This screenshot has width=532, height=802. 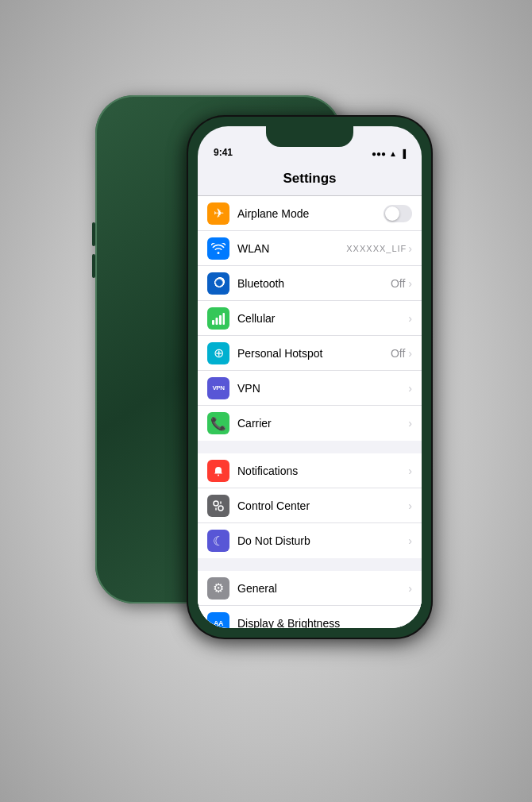 What do you see at coordinates (410, 249) in the screenshot?
I see `wlan-chevron: ›` at bounding box center [410, 249].